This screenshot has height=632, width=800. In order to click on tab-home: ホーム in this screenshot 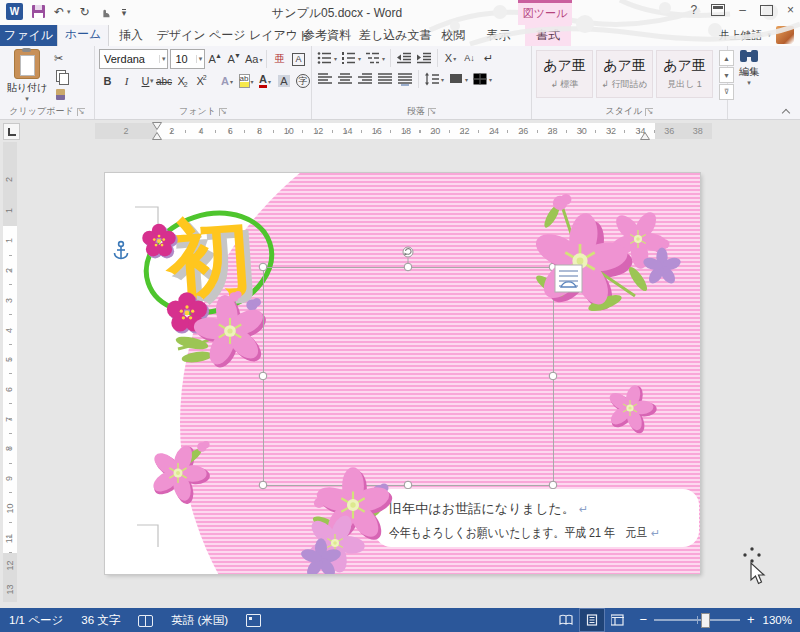, I will do `click(83, 35)`.